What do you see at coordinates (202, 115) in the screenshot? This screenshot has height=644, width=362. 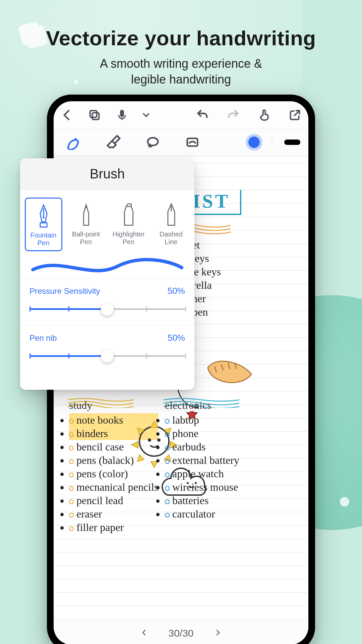 I see `undo-icon` at bounding box center [202, 115].